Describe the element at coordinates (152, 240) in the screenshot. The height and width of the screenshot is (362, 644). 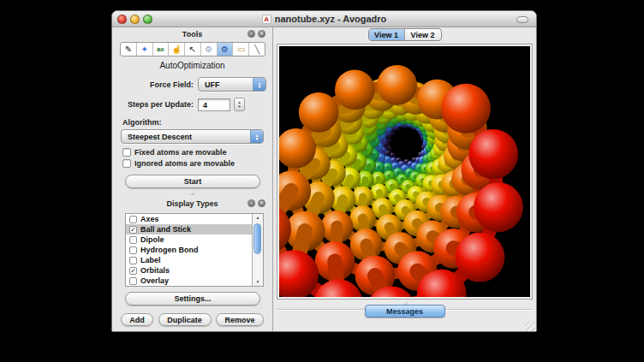
I see `display-type-label: Dipole` at that location.